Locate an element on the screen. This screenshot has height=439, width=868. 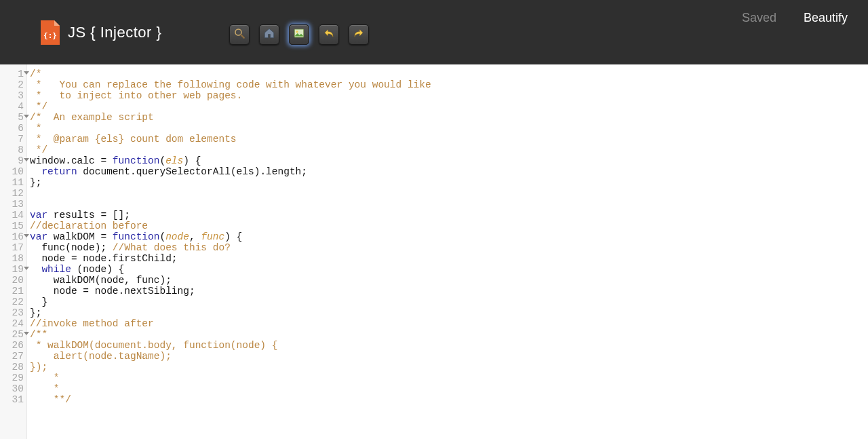
beautify-button: Beautify is located at coordinates (826, 18).